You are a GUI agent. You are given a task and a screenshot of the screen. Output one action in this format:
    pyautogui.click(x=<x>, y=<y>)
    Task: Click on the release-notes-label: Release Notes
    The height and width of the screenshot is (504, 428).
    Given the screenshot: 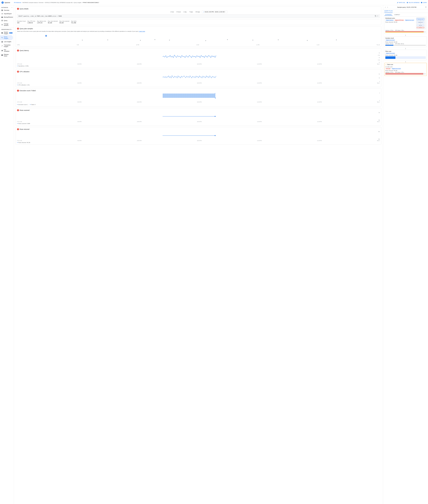 What is the action you would take?
    pyautogui.click(x=8, y=55)
    